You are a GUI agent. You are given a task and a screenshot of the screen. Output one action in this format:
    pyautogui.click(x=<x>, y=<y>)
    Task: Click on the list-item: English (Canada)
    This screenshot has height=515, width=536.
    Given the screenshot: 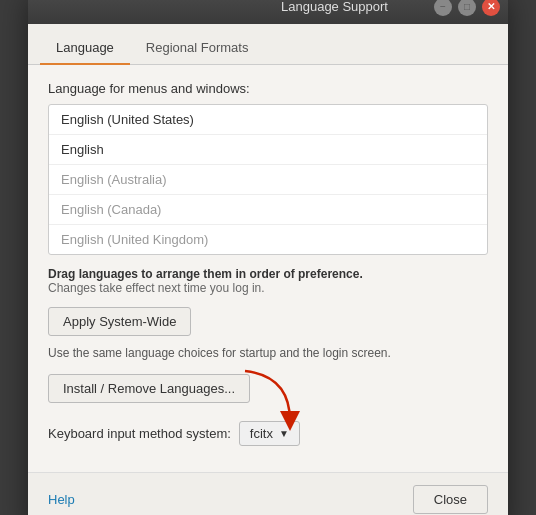 What is the action you would take?
    pyautogui.click(x=268, y=210)
    